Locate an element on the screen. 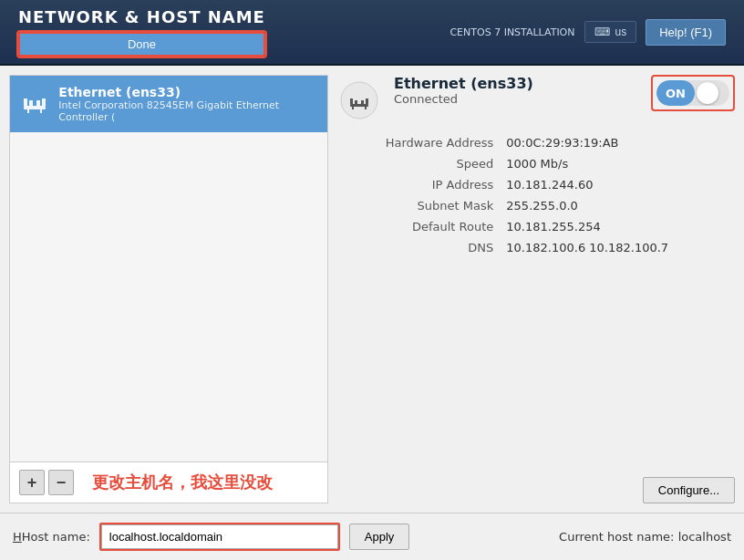  eth-device-status: Connected is located at coordinates (463, 99).